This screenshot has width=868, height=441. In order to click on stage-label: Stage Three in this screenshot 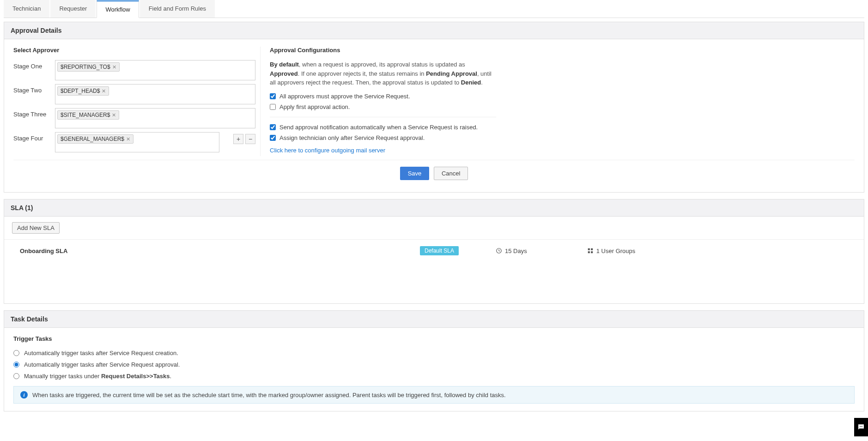, I will do `click(34, 113)`.